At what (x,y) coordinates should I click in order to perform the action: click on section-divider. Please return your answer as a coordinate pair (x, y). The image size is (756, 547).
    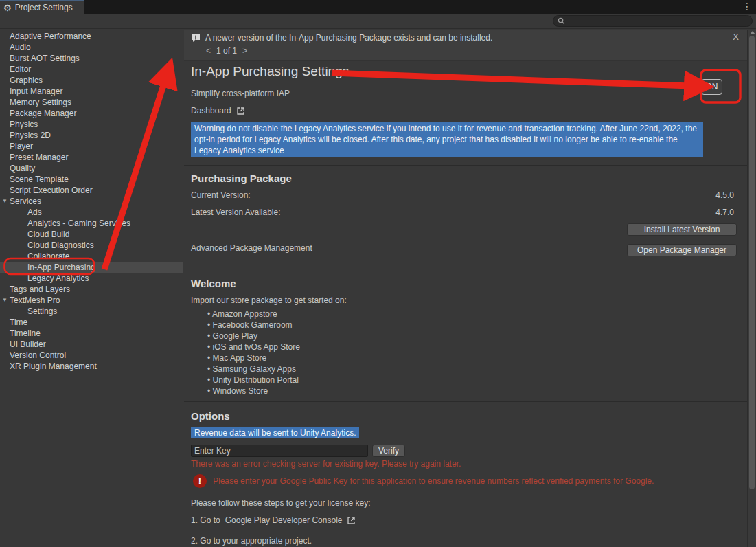
    Looking at the image, I should click on (466, 165).